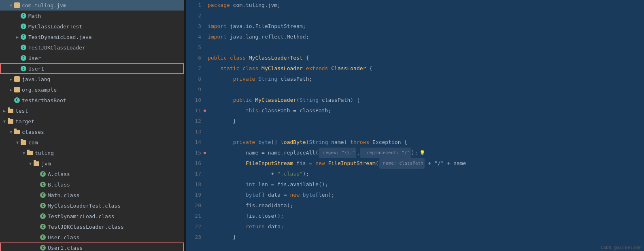 This screenshot has height=251, width=644. What do you see at coordinates (446, 163) in the screenshot?
I see `code-token: + "/" + name` at bounding box center [446, 163].